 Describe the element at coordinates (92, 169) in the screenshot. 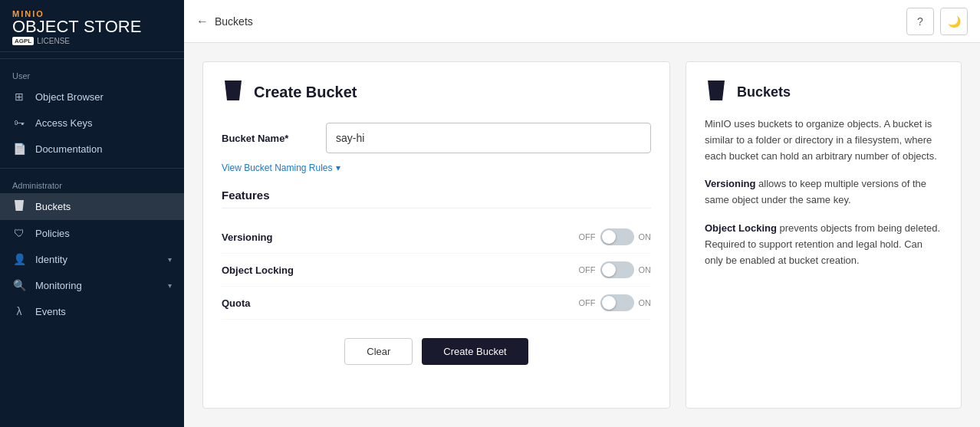

I see `sidebar-divider-mid` at that location.